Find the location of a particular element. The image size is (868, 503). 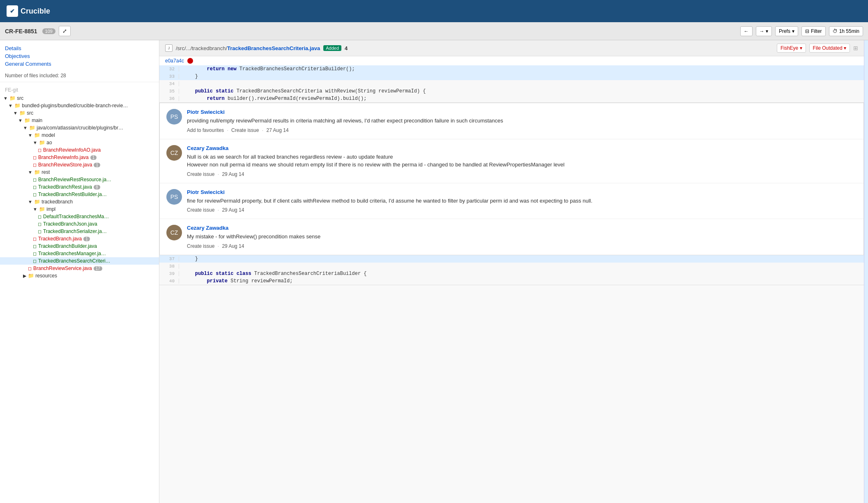

comment-body-2: Cezary Zawadka Null is ok as we search f… is located at coordinates (522, 161).